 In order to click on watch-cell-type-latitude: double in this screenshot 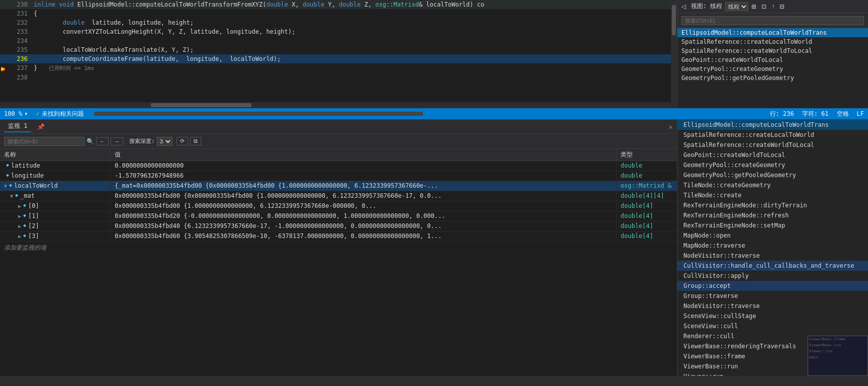, I will do `click(647, 166)`.